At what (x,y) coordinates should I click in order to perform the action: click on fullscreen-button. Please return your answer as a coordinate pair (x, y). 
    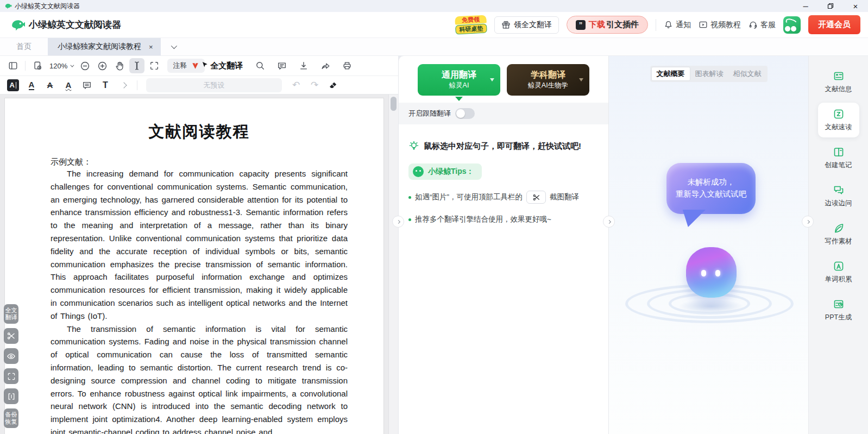
    Looking at the image, I should click on (154, 66).